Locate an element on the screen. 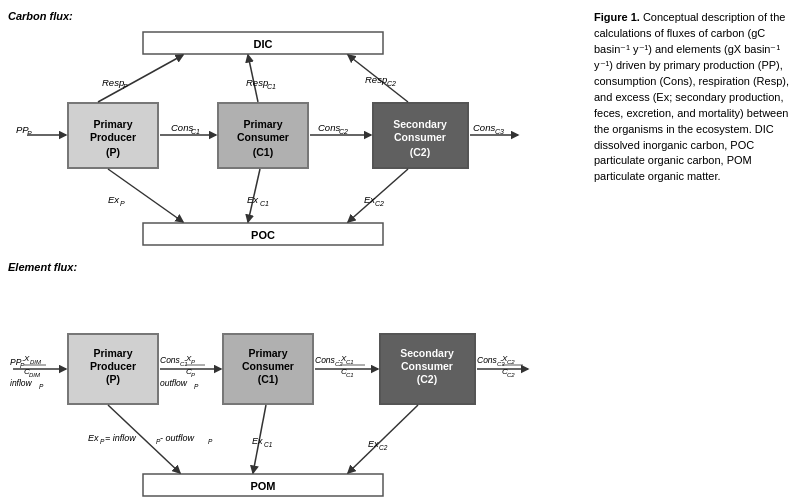 Image resolution: width=800 pixels, height=502 pixels. svg-text: inflow is located at coordinates (22, 383).